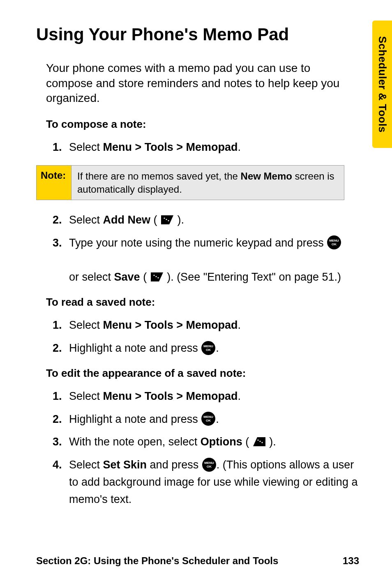 The height and width of the screenshot is (588, 392). Describe the element at coordinates (206, 442) in the screenshot. I see `edit-step-3: With the note open, select Options ( ).` at that location.